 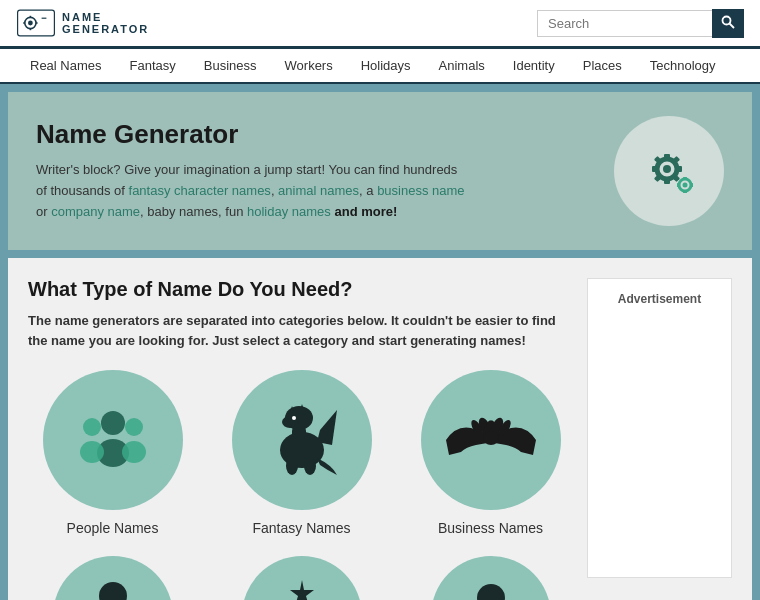 I want to click on nav-workers: Workers, so click(x=309, y=66).